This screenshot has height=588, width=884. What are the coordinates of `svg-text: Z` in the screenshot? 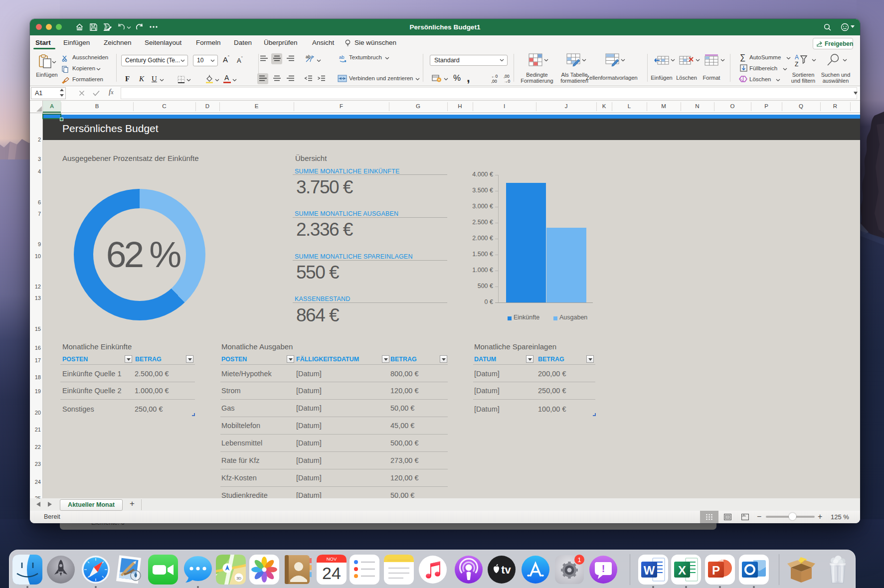 It's located at (797, 64).